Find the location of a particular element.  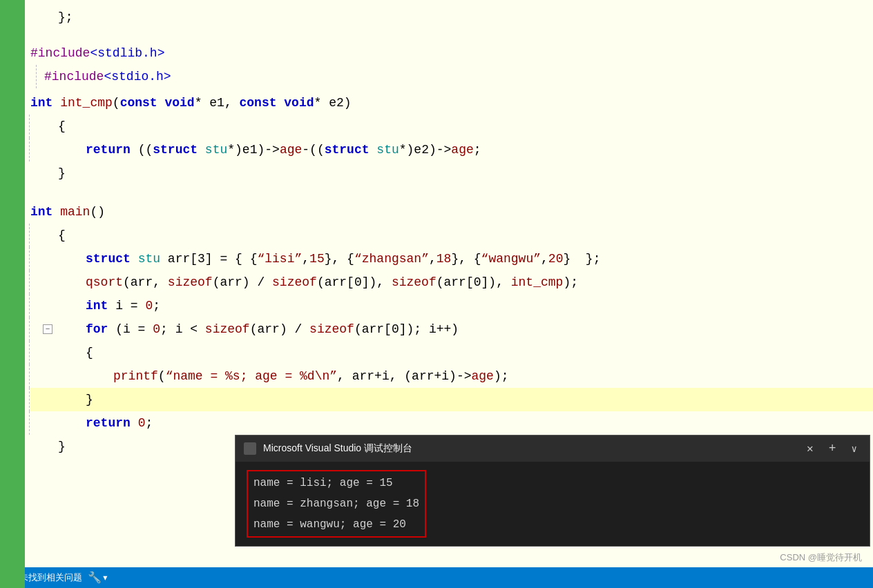

code-text: (i = is located at coordinates (134, 329).